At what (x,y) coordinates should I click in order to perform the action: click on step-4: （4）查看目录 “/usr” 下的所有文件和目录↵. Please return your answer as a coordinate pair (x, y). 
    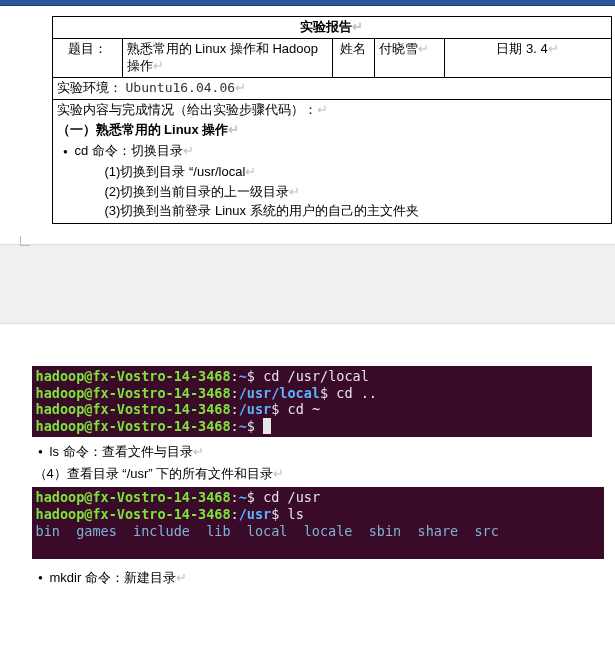
    Looking at the image, I should click on (314, 474).